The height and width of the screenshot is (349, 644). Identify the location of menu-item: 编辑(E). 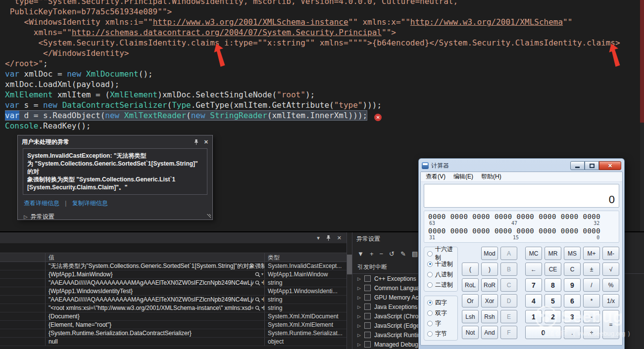
(463, 177).